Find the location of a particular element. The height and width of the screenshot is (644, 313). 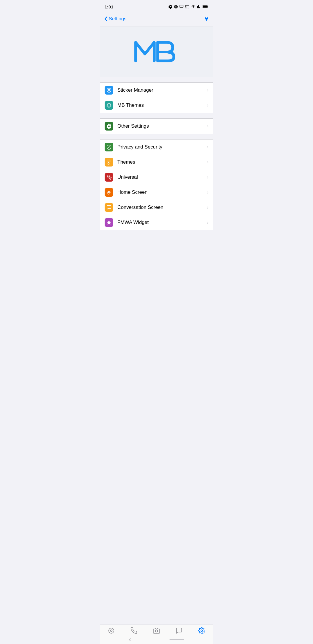

themes-icon is located at coordinates (109, 162).